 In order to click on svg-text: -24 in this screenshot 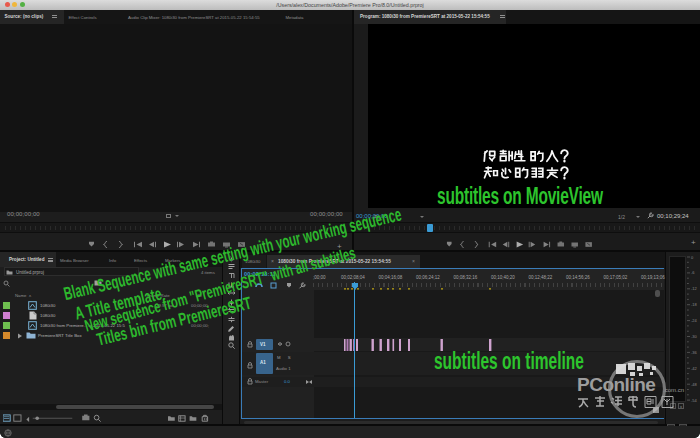, I will do `click(694, 320)`.